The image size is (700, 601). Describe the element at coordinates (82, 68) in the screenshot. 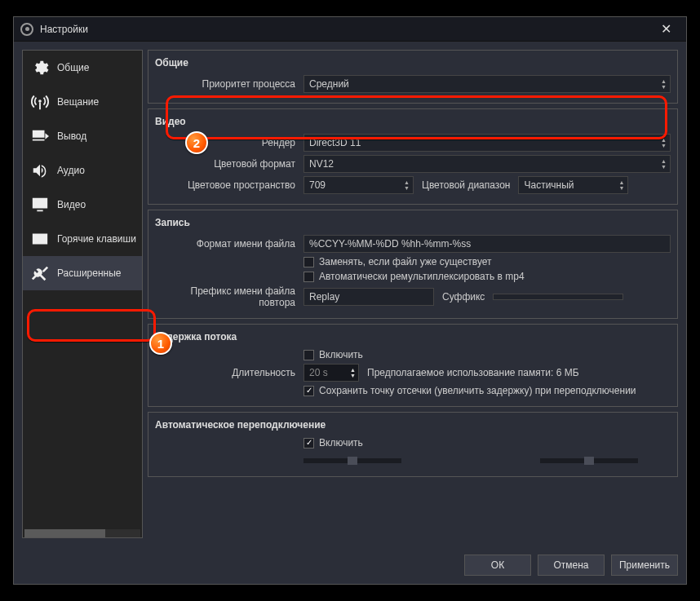

I see `sidebar-item-general: Общие` at that location.